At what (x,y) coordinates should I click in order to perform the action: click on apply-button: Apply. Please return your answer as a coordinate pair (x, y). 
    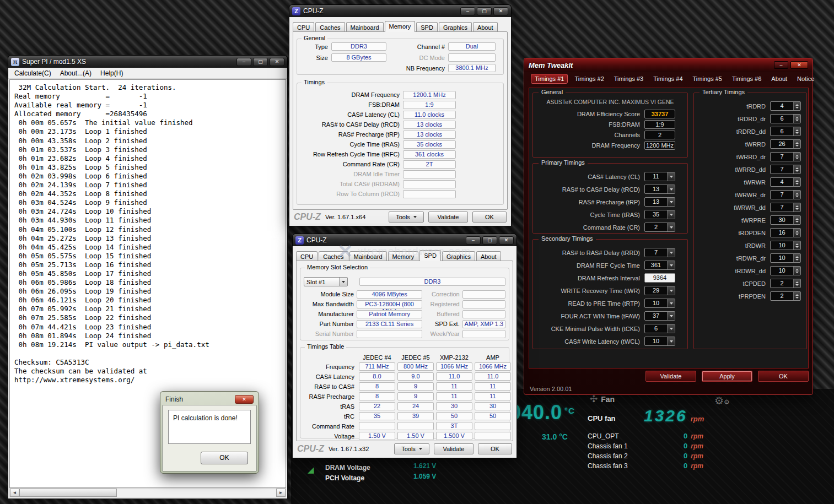
    Looking at the image, I should click on (727, 376).